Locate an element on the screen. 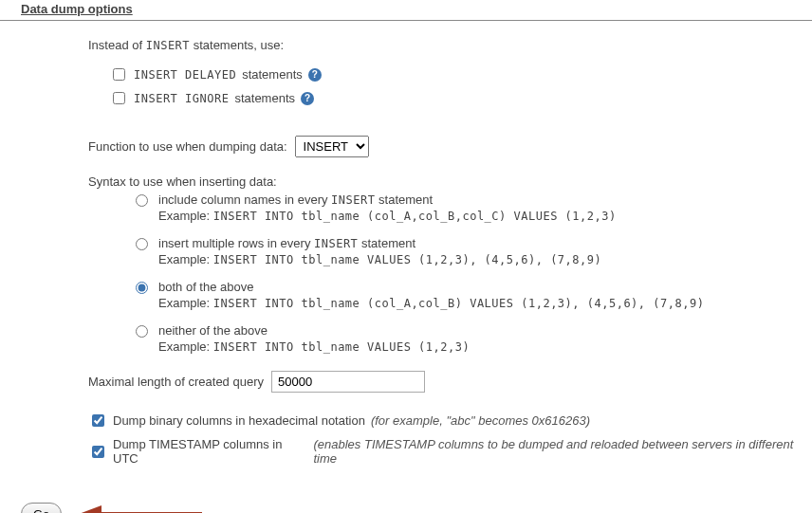 This screenshot has height=513, width=812. intro-suffix: statements, use: is located at coordinates (237, 46).